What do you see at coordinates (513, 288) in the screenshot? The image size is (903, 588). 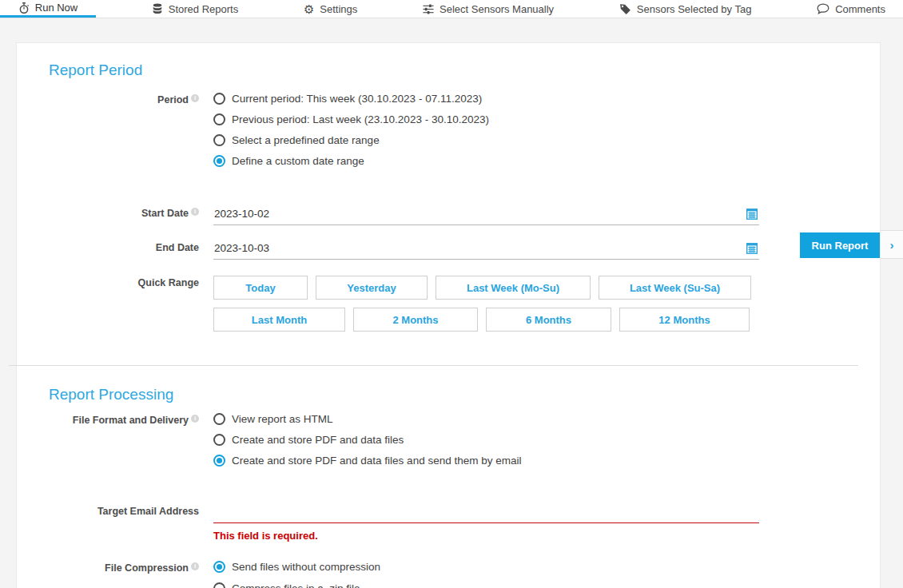 I see `quick-range-last-week-mo-su-button: Last Week (Mo-Su)` at bounding box center [513, 288].